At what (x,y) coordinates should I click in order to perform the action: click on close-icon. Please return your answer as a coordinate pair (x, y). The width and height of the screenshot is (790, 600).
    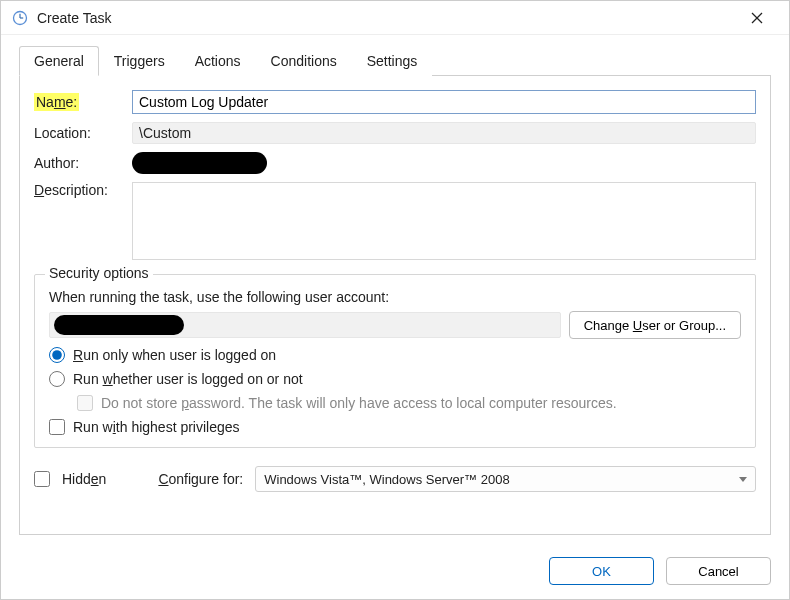
    Looking at the image, I should click on (757, 18).